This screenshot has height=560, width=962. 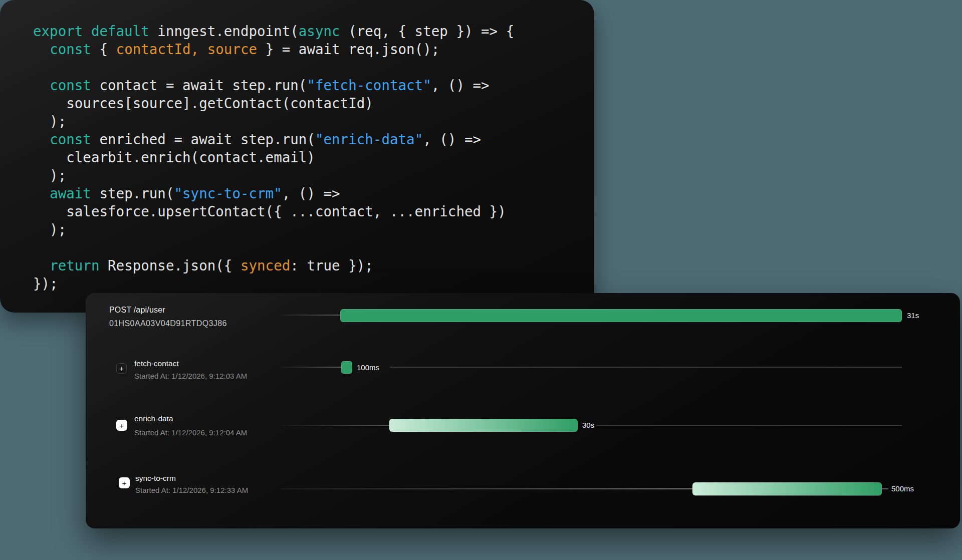 I want to click on root-span-bar, so click(x=621, y=316).